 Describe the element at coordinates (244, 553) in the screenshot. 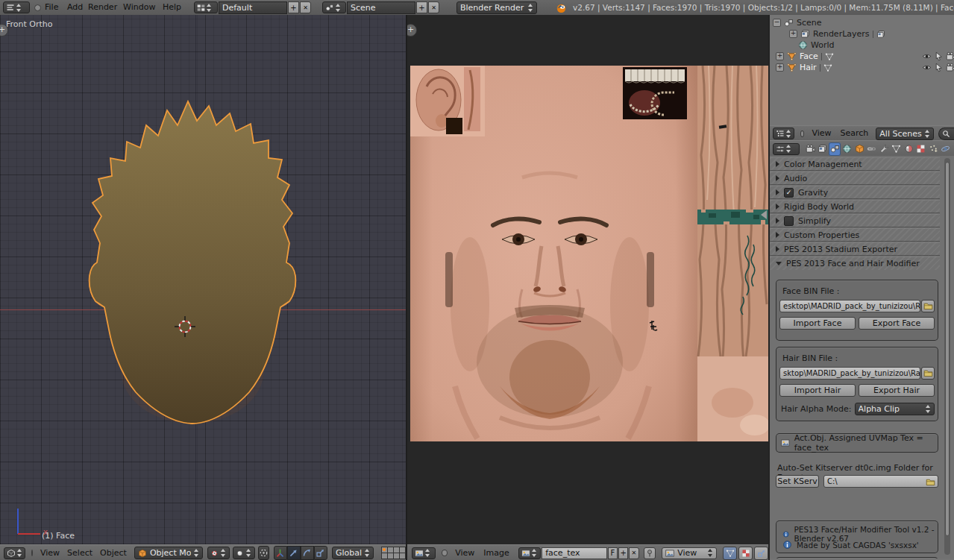

I see `pivot-point-dropdown` at that location.